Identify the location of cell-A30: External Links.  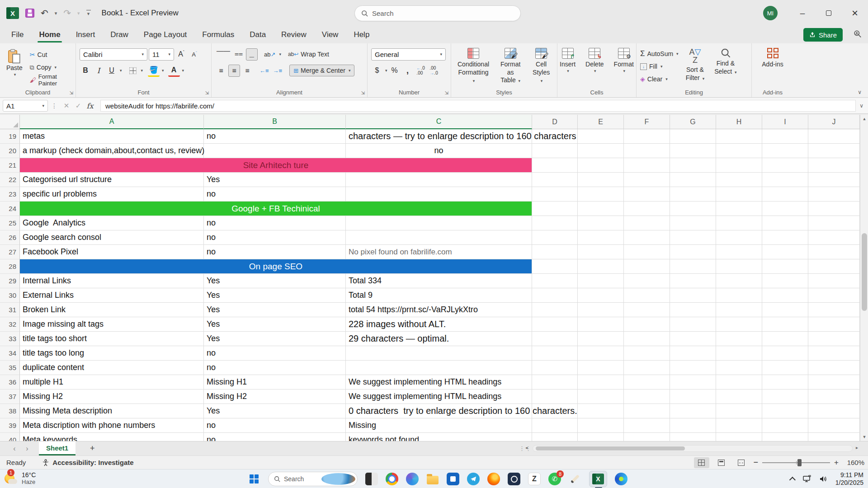
(112, 296).